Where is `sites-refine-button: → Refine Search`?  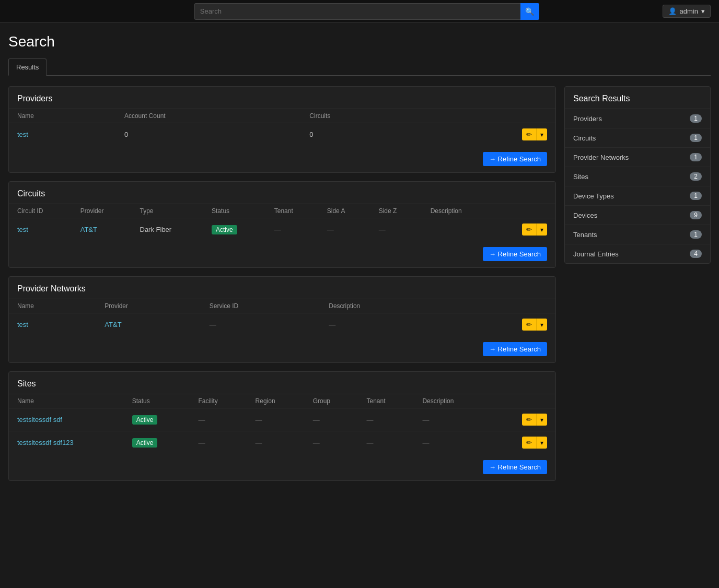
sites-refine-button: → Refine Search is located at coordinates (515, 467).